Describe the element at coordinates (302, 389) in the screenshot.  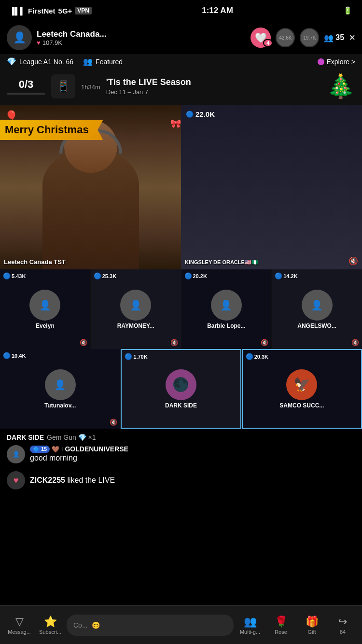
I see `bottom-cell-2: 🔵 20.3K 🦅 SAMCO SUCC...` at that location.